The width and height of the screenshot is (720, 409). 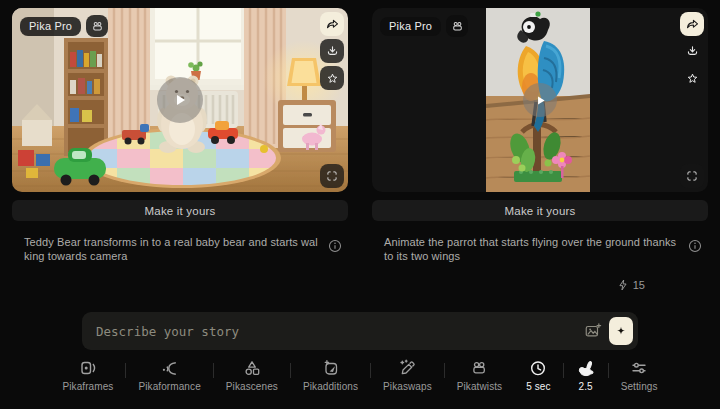 I want to click on frames-icon, so click(x=88, y=368).